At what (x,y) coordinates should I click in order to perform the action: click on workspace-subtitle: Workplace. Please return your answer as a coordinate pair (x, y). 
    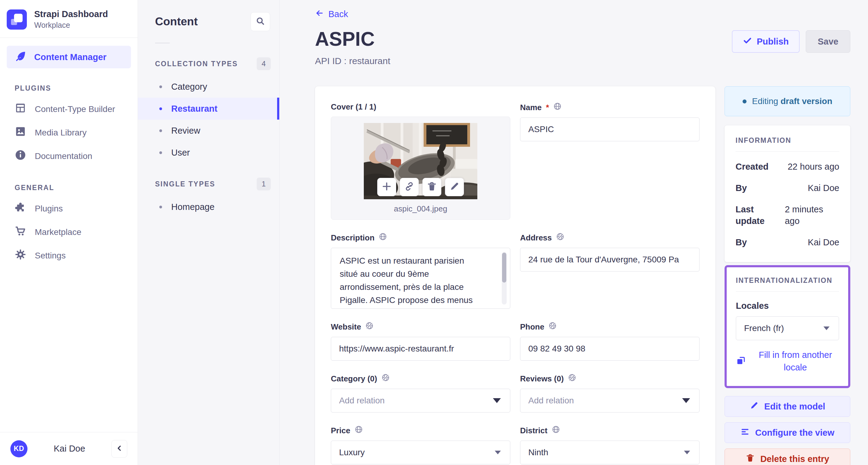
    Looking at the image, I should click on (71, 25).